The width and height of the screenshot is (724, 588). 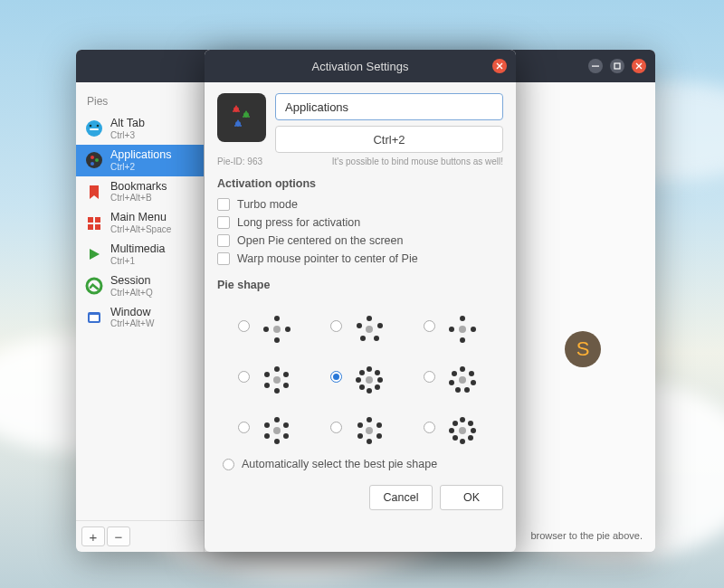 What do you see at coordinates (139, 286) in the screenshot?
I see `sidebar-item-session: SessionCtrl+Alt+Q` at bounding box center [139, 286].